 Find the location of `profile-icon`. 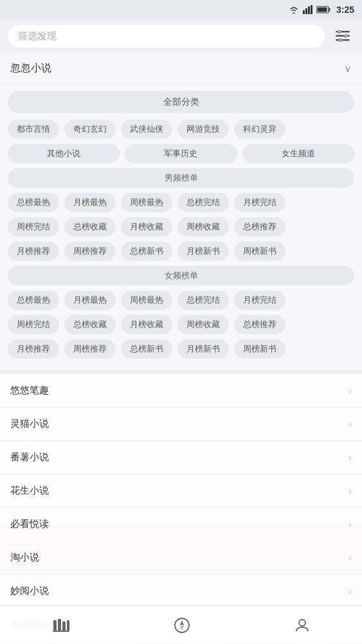

profile-icon is located at coordinates (302, 625).